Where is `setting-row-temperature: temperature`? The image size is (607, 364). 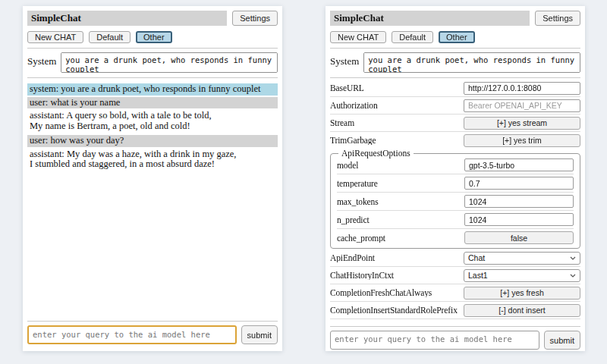 setting-row-temperature: temperature is located at coordinates (455, 184).